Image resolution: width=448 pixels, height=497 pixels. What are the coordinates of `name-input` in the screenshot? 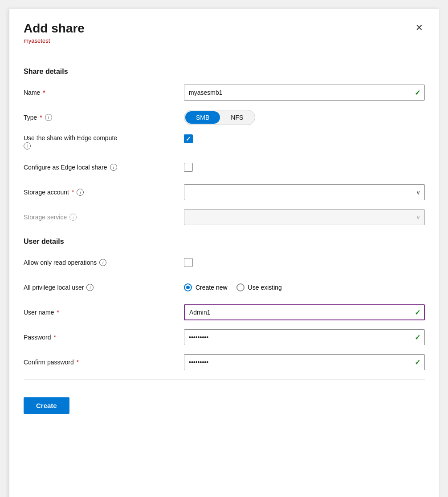 It's located at (305, 93).